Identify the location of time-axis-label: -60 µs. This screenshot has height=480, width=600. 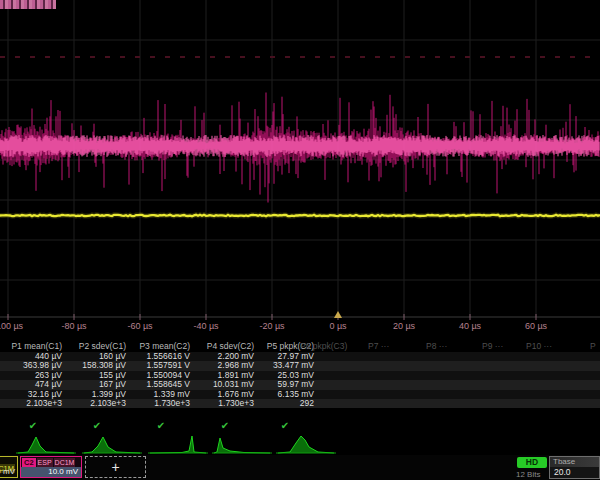
(140, 326).